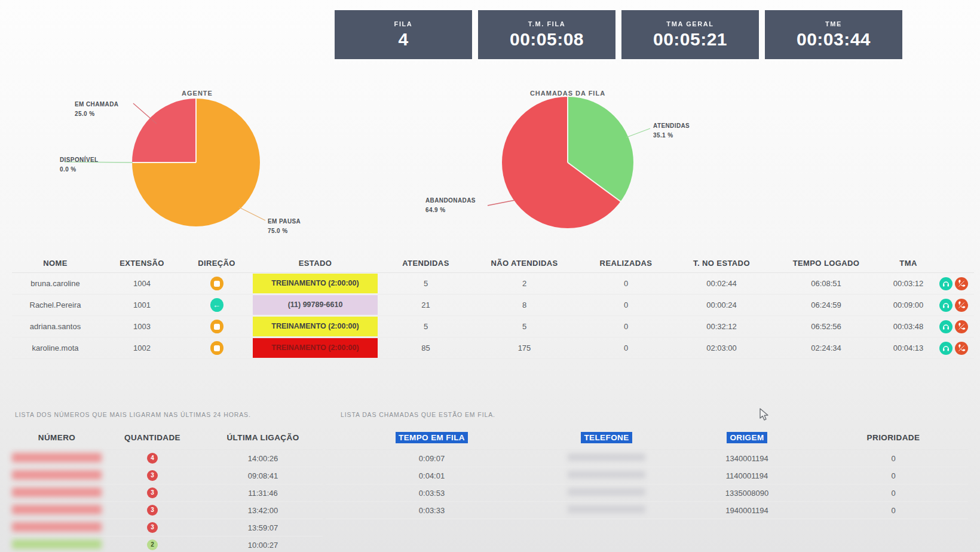 This screenshot has width=980, height=552. I want to click on logged-time: 06:52:56, so click(826, 326).